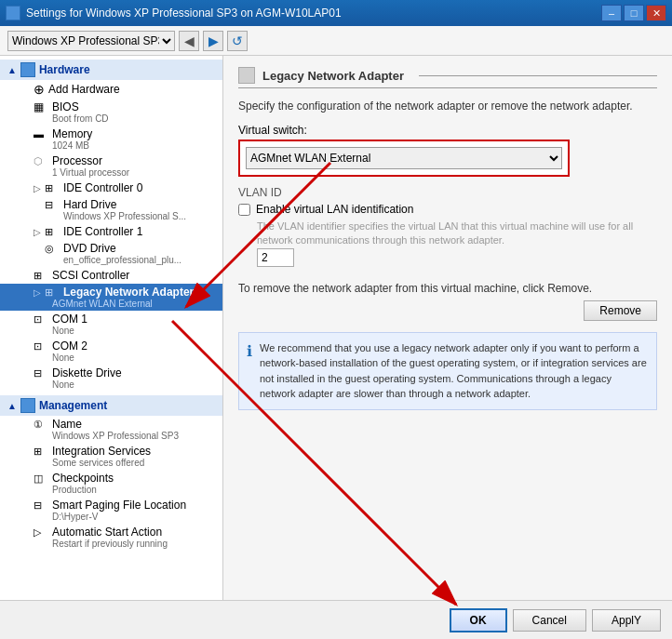 The height and width of the screenshot is (639, 672). I want to click on sidebar-item-dvd: ◎ DVD Drive en_office_professional_plu..…, so click(112, 253).